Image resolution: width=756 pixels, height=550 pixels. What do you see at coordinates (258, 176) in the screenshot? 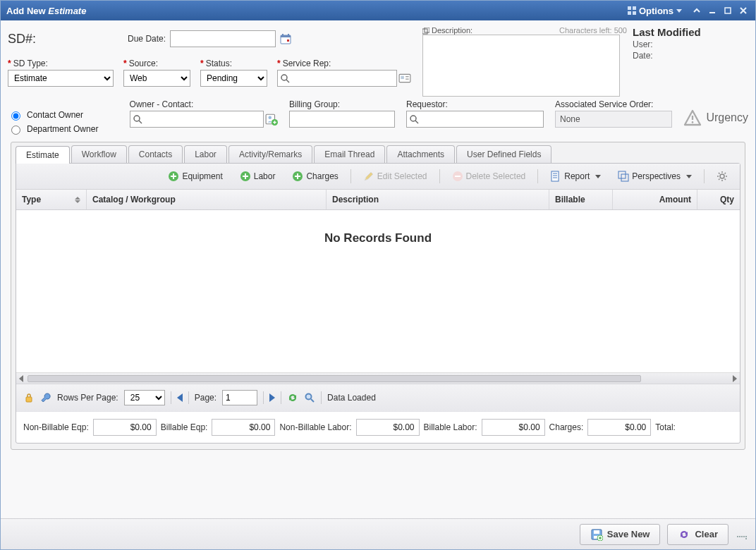
I see `add-labor-button: Labor` at bounding box center [258, 176].